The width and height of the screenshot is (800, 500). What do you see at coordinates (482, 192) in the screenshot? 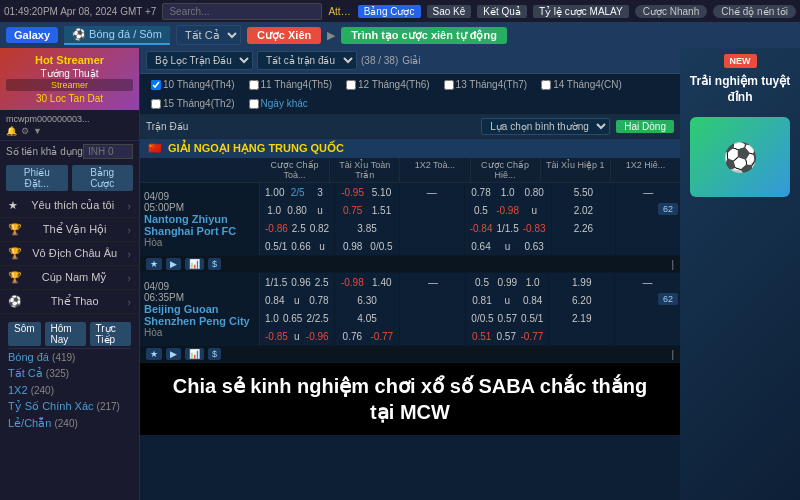
I see `half-chap-val-1-1: 0.78` at bounding box center [482, 192].